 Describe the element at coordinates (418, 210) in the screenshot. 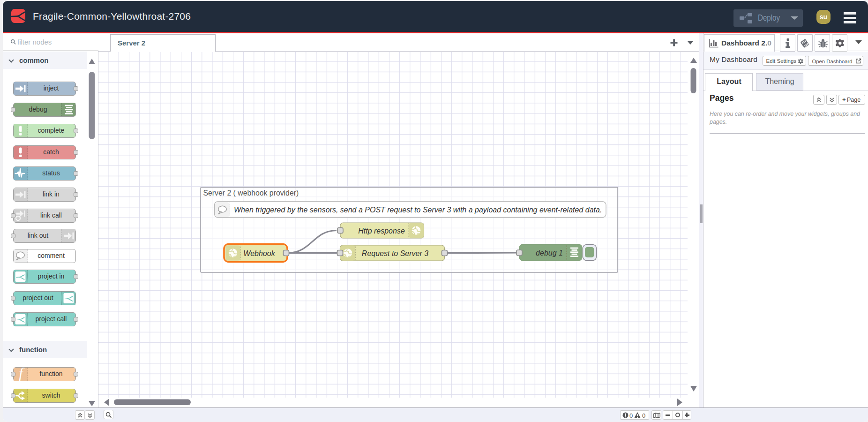

I see `svg-text:When triggered by the sensors,: When triggered by the sensors, send a PO…` at that location.